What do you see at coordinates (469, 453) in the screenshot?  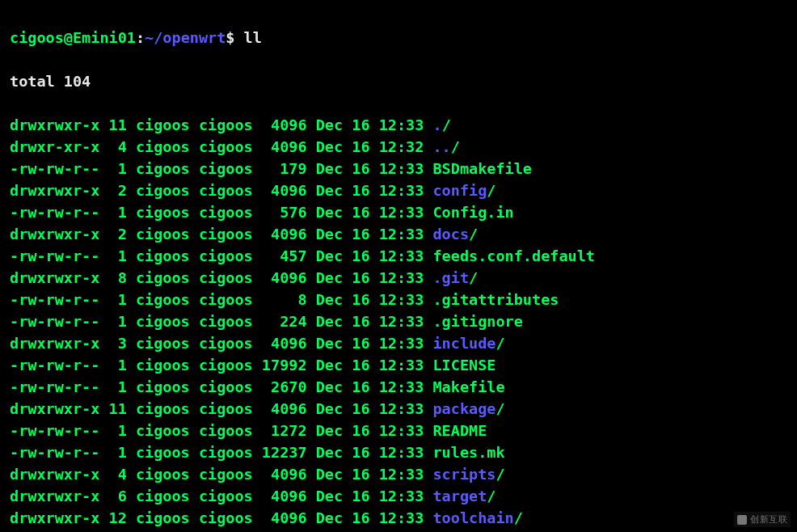 I see `row-filename: rules.mk` at bounding box center [469, 453].